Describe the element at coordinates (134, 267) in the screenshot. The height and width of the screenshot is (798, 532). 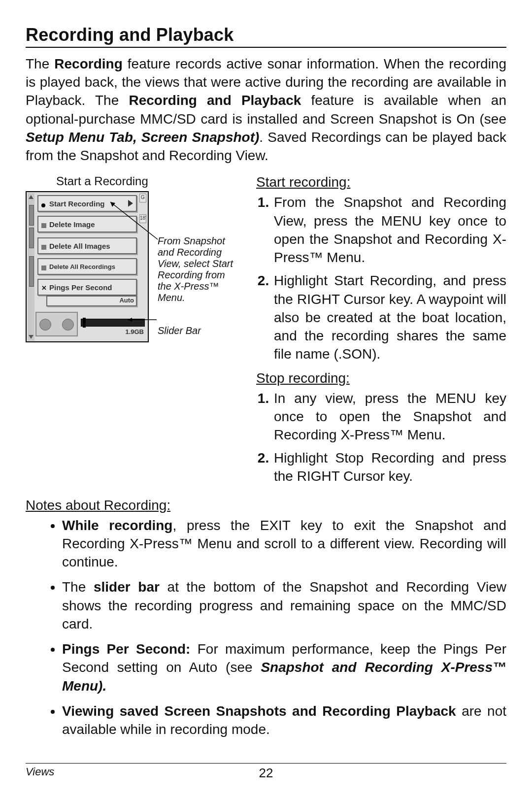
I see `figure: G 18' Start Recording Delete Image Delet…` at that location.